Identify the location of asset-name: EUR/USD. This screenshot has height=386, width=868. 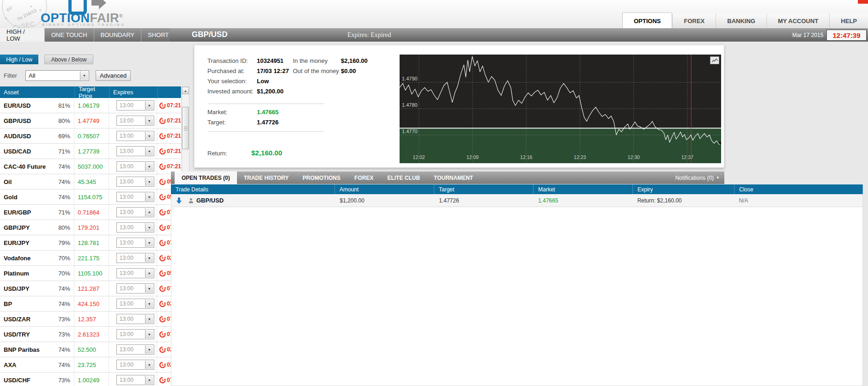
(16, 105).